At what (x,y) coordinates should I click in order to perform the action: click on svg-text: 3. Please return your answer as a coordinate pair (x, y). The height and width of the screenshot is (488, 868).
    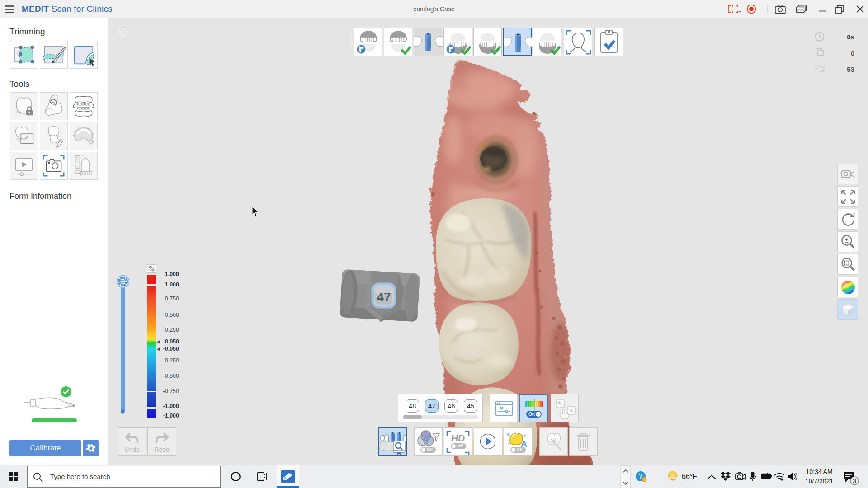
    Looking at the image, I should click on (854, 481).